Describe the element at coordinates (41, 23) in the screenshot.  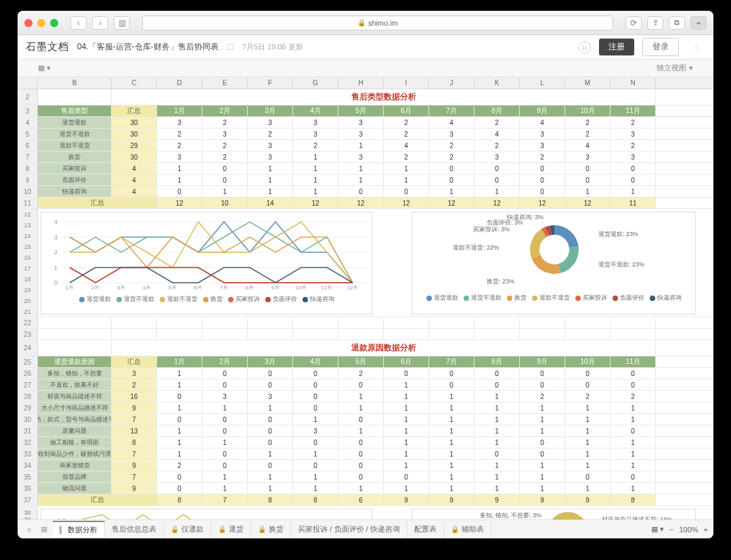
I see `minimize-icon` at that location.